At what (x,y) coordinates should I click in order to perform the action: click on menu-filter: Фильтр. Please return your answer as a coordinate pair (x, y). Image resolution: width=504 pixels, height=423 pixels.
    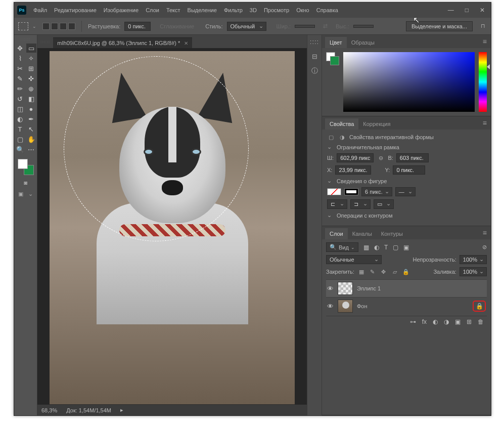
    Looking at the image, I should click on (234, 10).